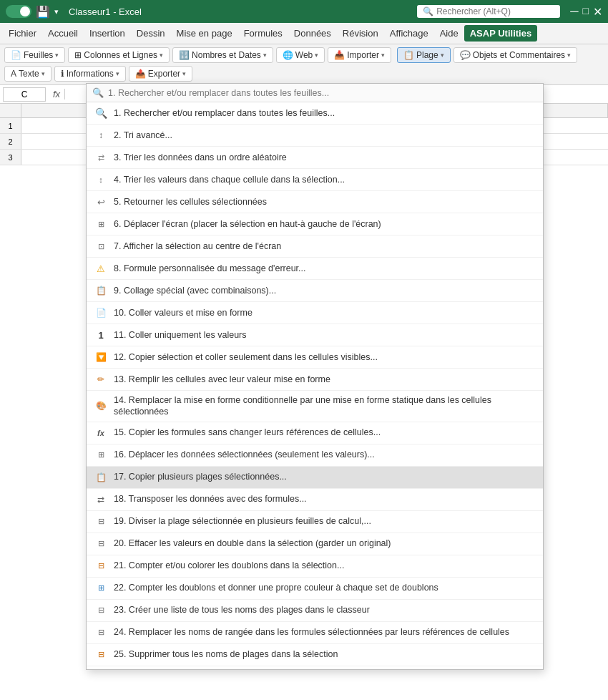 The width and height of the screenshot is (608, 700). What do you see at coordinates (315, 656) in the screenshot?
I see `dropdown-item-25: ⊟ 25. Supprimer tous les noms de plages …` at bounding box center [315, 656].